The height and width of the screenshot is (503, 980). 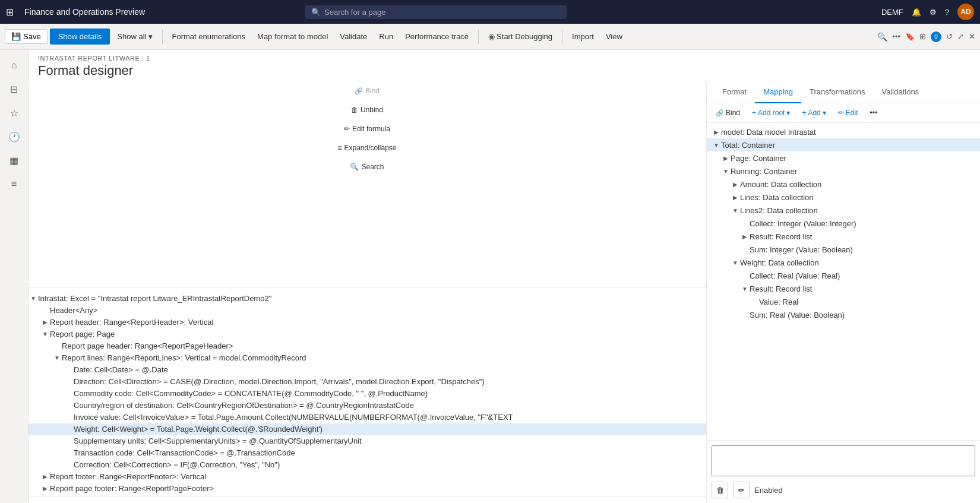 What do you see at coordinates (814, 113) in the screenshot?
I see `add-mapping-button: + Add ▾` at bounding box center [814, 113].